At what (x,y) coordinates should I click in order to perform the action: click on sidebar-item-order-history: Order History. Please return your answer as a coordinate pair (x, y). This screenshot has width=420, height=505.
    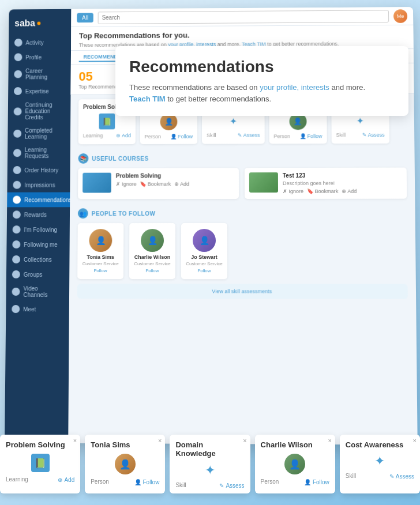
    Looking at the image, I should click on (39, 170).